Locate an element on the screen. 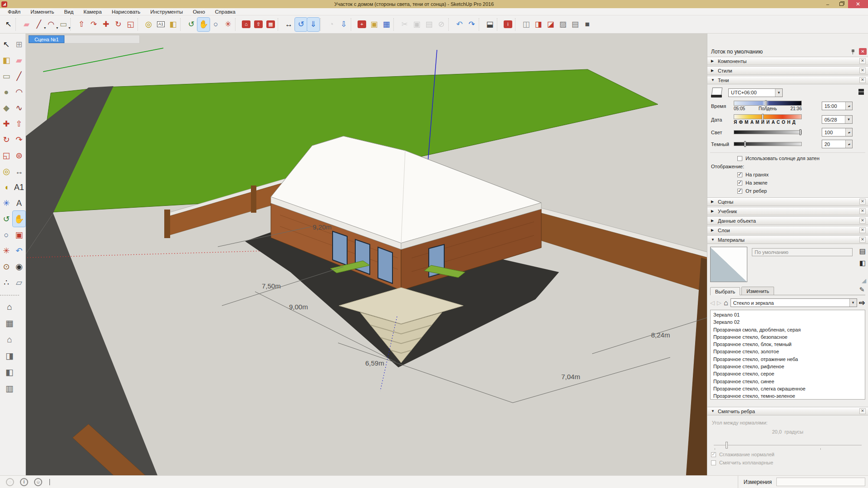 Image resolution: width=868 pixels, height=488 pixels. 3d-text-tool-icon: A is located at coordinates (19, 203).